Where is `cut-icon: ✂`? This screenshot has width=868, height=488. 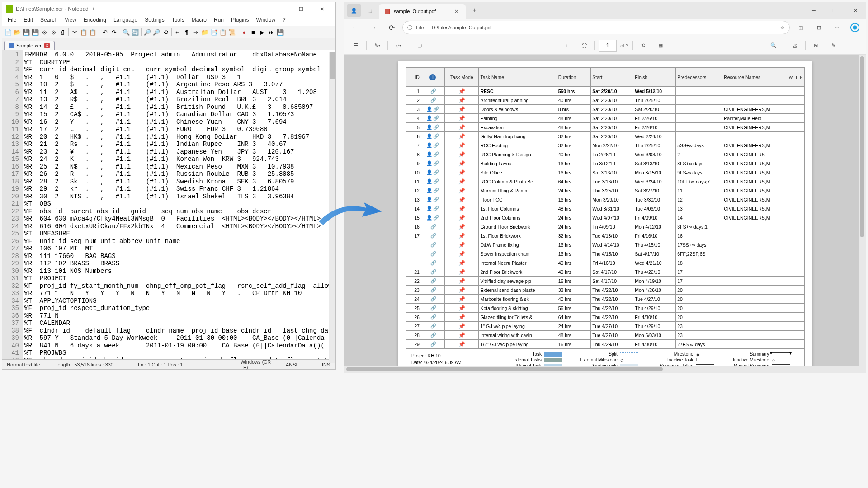
cut-icon: ✂ is located at coordinates (75, 32).